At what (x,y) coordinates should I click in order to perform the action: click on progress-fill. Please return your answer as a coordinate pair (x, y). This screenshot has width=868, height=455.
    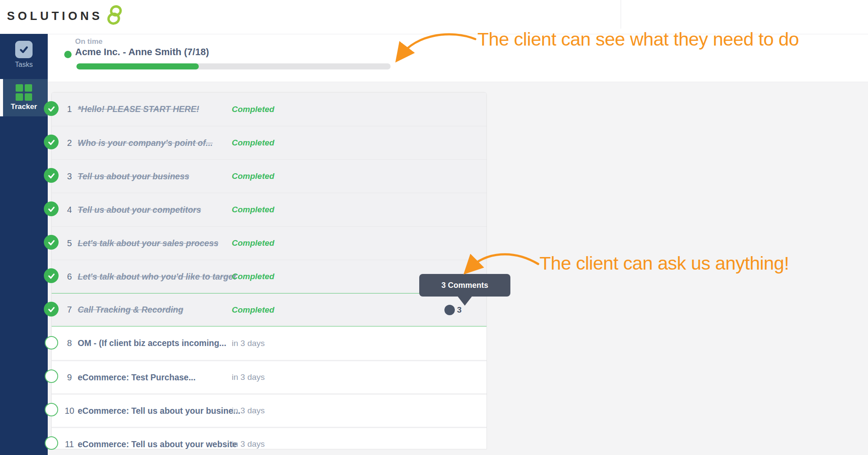
    Looking at the image, I should click on (138, 66).